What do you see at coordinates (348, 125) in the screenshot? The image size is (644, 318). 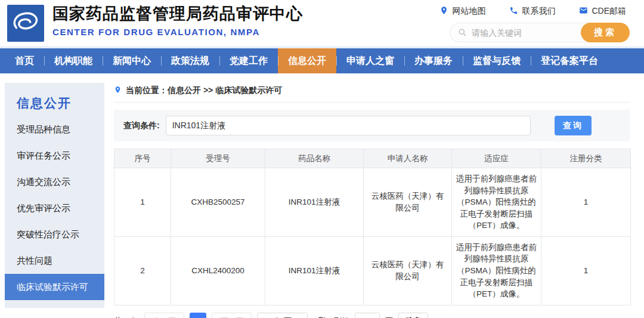 I see `query-input` at bounding box center [348, 125].